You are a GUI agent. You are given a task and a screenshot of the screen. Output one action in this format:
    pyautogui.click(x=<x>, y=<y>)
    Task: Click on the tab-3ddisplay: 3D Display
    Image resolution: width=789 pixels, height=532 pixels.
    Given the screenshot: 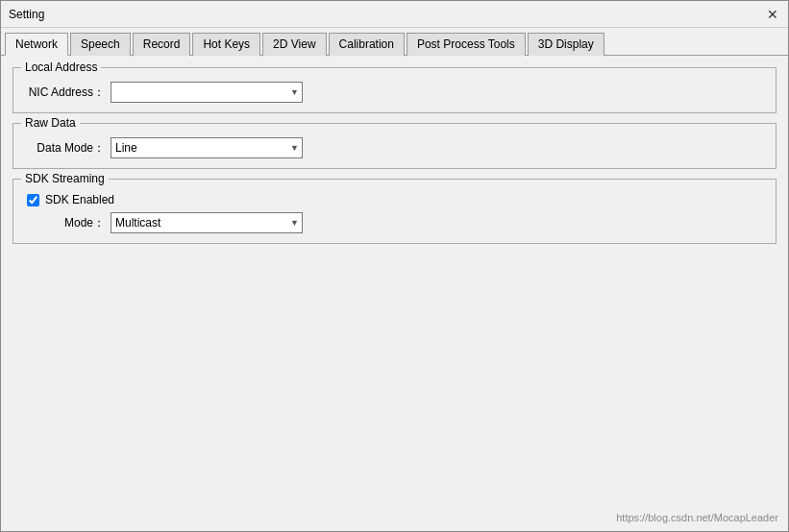 What is the action you would take?
    pyautogui.click(x=566, y=44)
    